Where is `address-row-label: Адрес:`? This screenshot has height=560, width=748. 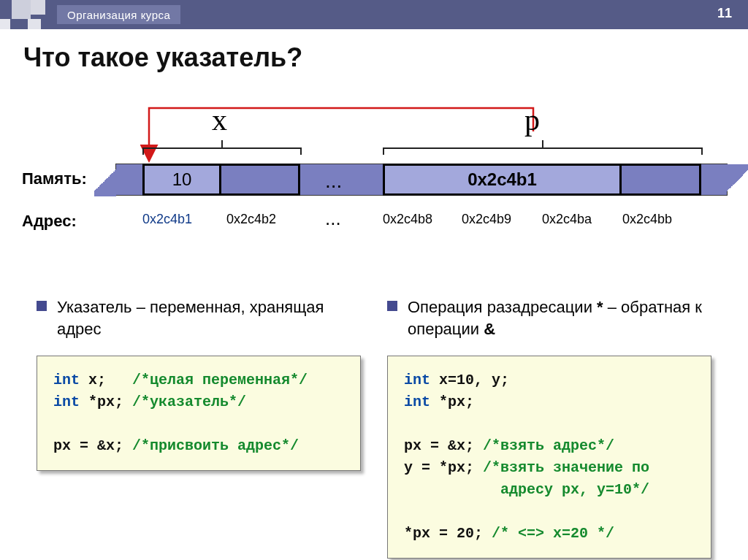
address-row-label: Адрес: is located at coordinates (50, 221).